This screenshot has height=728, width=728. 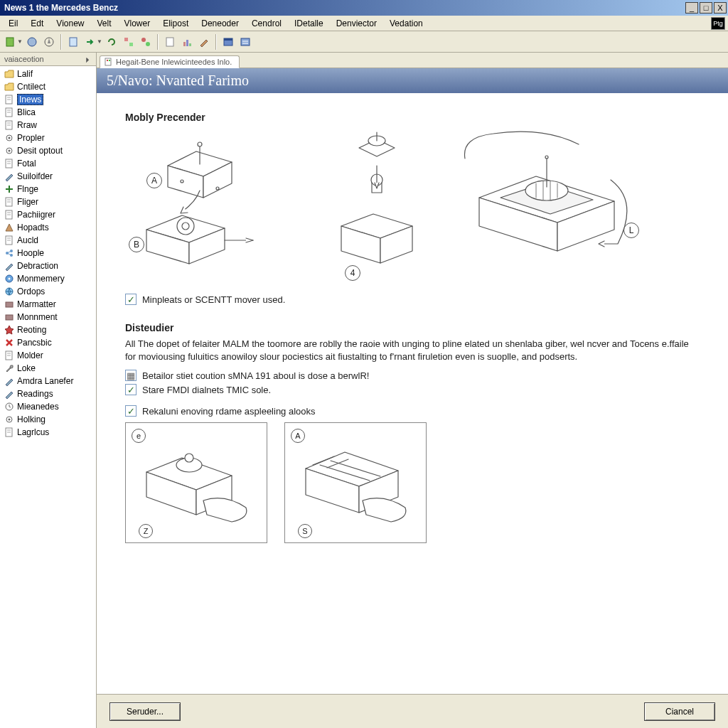 I want to click on paragraph-1: All The dopet of felaiter MALM the toomo…, so click(x=412, y=350).